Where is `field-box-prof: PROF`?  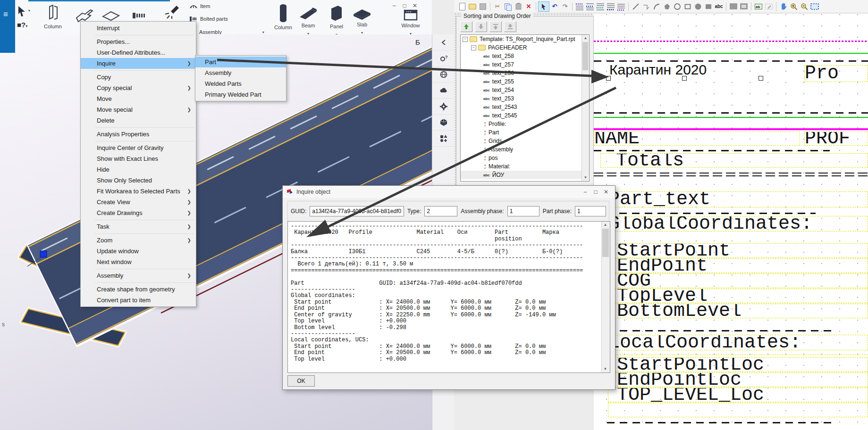
field-box-prof: PROF is located at coordinates (836, 139).